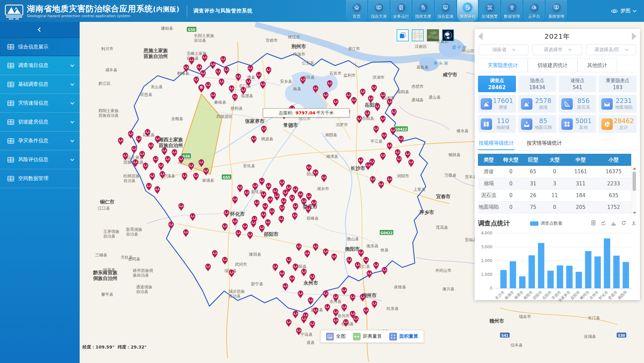 Image resolution: width=644 pixels, height=363 pixels. Describe the element at coordinates (448, 35) in the screenshot. I see `globe-3d-button` at that location.